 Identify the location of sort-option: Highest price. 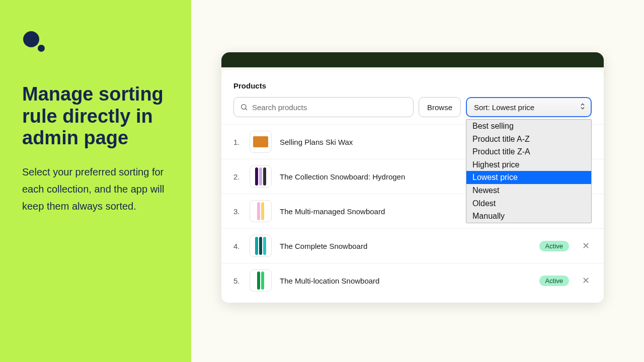
(529, 165).